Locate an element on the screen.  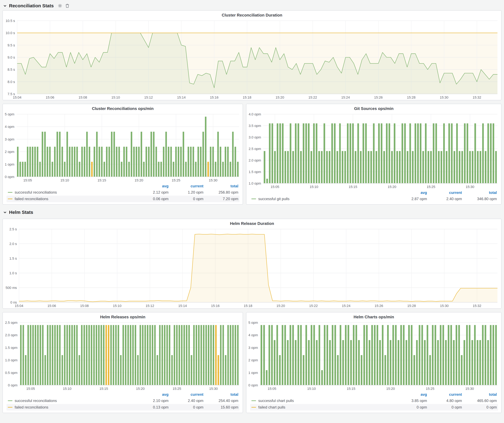
panel-title: Cluster Reconciliation Duration is located at coordinates (252, 14).